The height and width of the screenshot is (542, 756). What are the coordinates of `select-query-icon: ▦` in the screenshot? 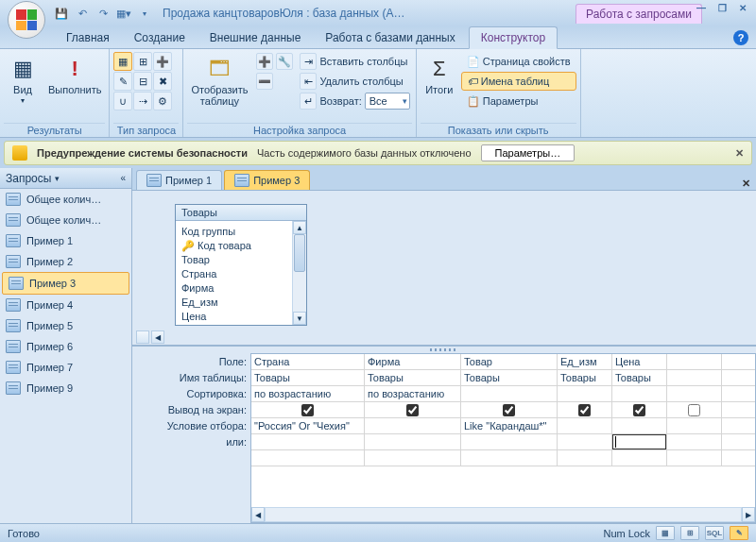 It's located at (123, 61).